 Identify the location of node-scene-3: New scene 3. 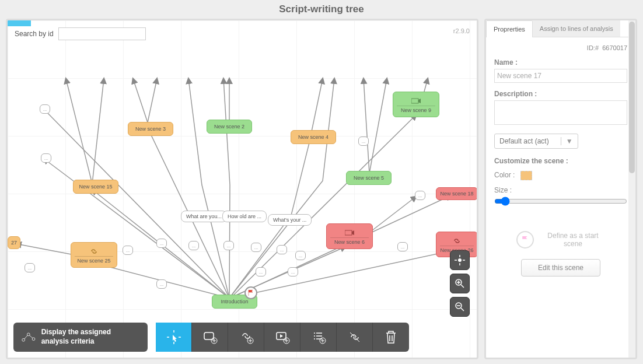
(151, 129).